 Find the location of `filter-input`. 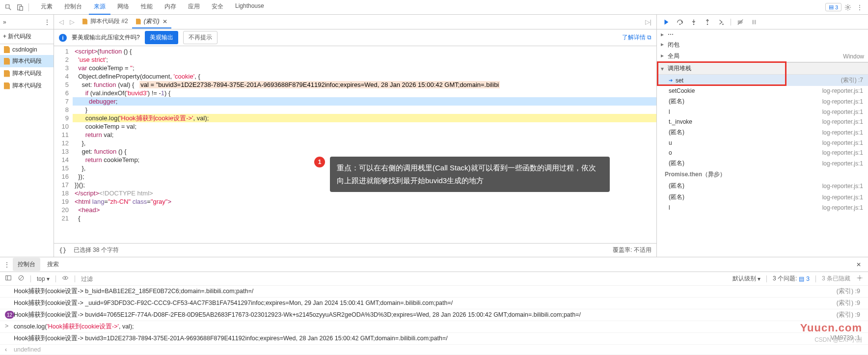

filter-input is located at coordinates (110, 279).